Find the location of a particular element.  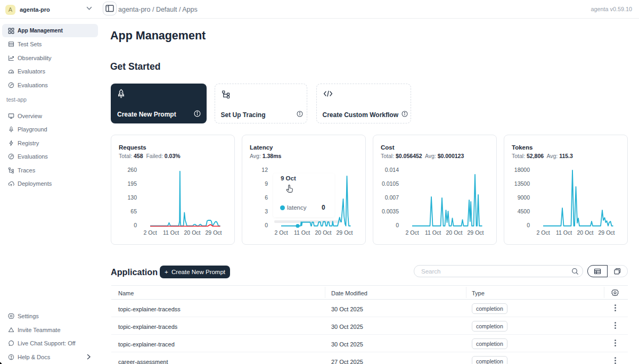

svg-text: 65 is located at coordinates (134, 211).